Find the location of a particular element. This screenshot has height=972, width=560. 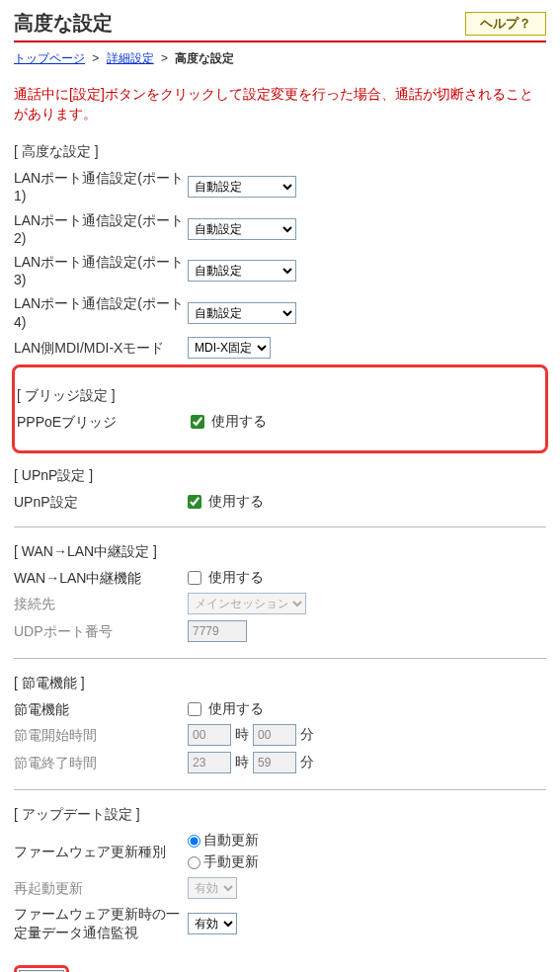

breadcrumb-top: トップページ is located at coordinates (49, 58).